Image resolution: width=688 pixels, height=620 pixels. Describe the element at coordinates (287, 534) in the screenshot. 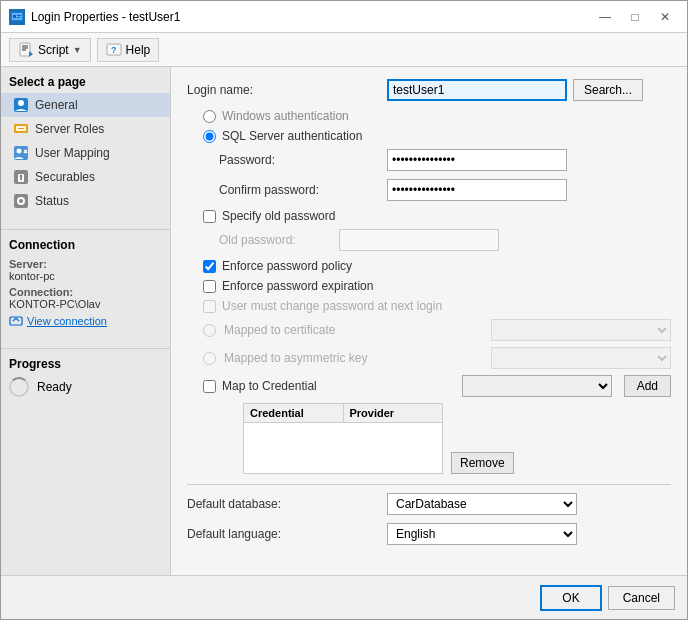

I see `default-language-label: Default language:` at that location.